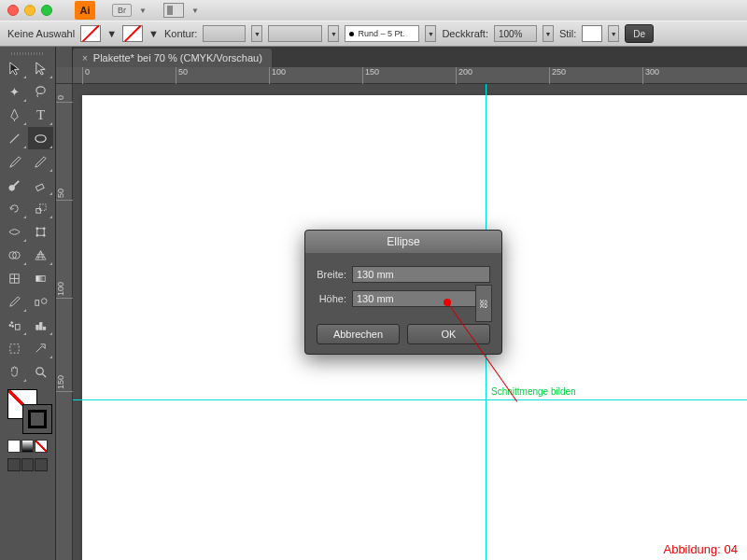  Describe the element at coordinates (28, 446) in the screenshot. I see `color-mode-row` at that location.